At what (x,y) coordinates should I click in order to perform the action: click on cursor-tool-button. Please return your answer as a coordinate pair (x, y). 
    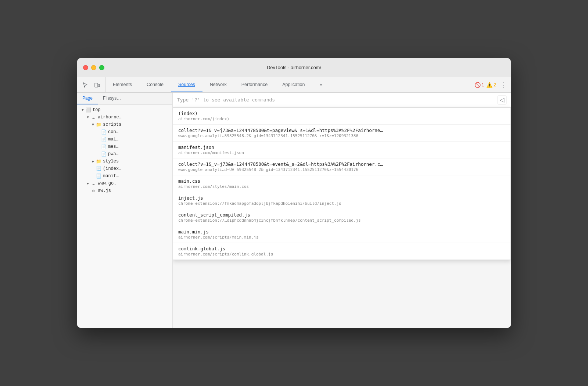
    Looking at the image, I should click on (85, 85).